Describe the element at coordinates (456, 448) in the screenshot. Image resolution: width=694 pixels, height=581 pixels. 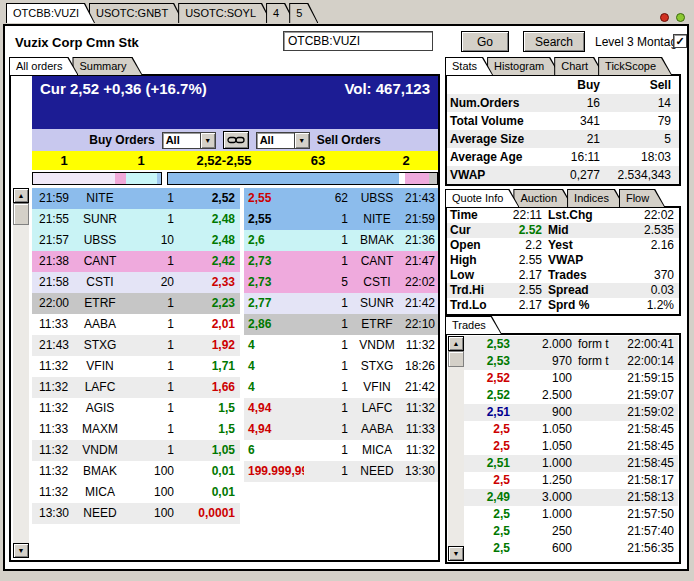
I see `trades-scrollbar: ▲ ▼` at that location.